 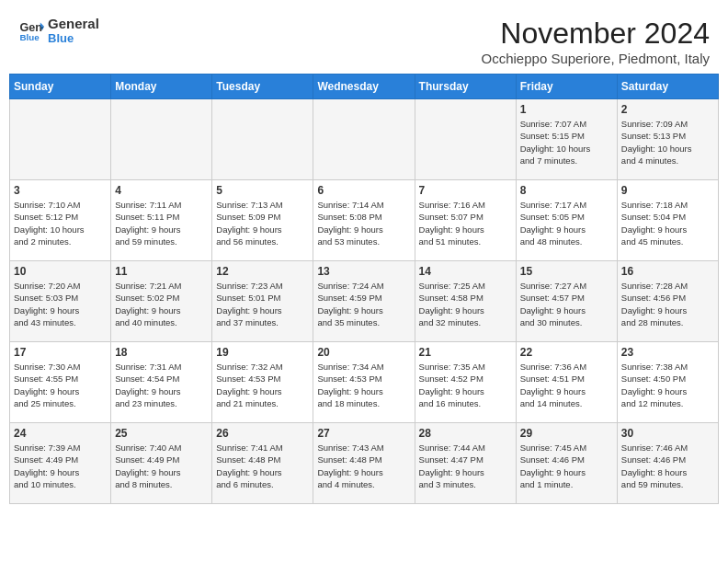 I want to click on day-number: 10, so click(x=61, y=271).